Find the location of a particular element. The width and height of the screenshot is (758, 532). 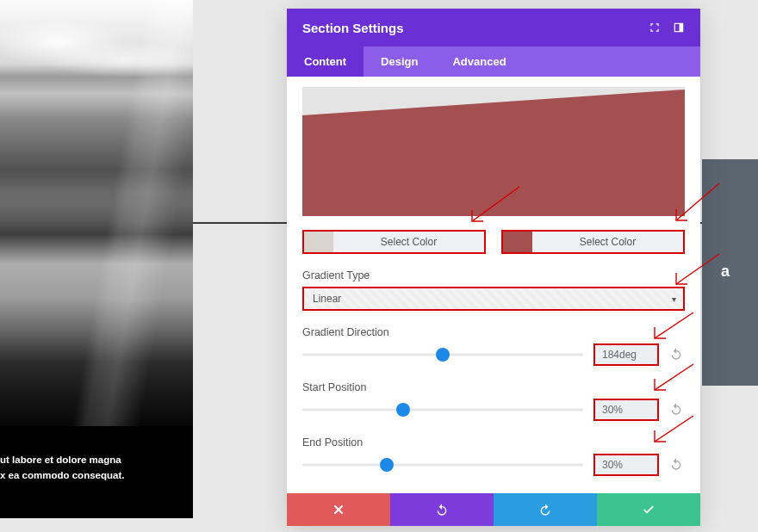

tab-advanced: Advanced is located at coordinates (479, 62).